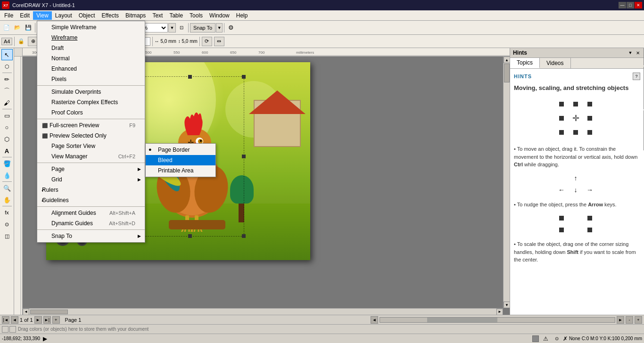 The height and width of the screenshot is (343, 644). I want to click on horizontal-scrollbar: ◄ ►, so click(263, 311).